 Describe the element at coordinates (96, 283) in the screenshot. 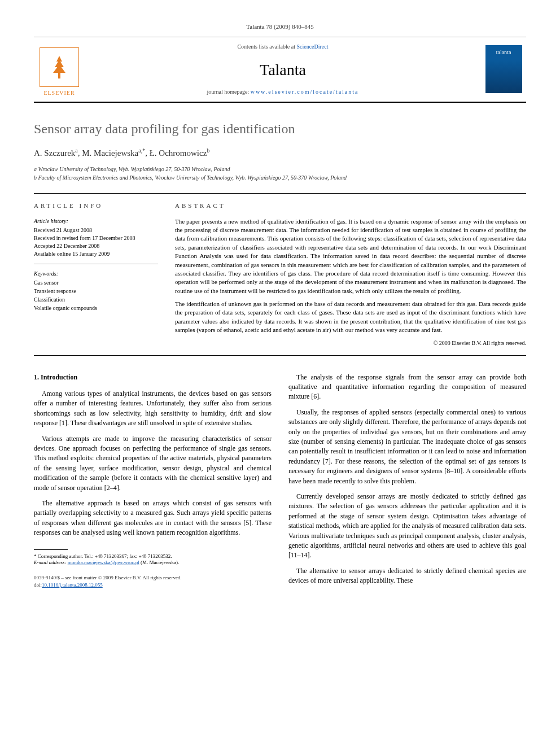

I see `keyword: Gas sensor` at that location.